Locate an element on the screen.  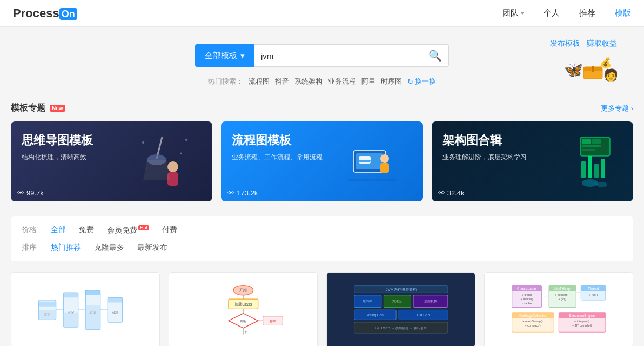
svg-text: Y is located at coordinates (246, 331).